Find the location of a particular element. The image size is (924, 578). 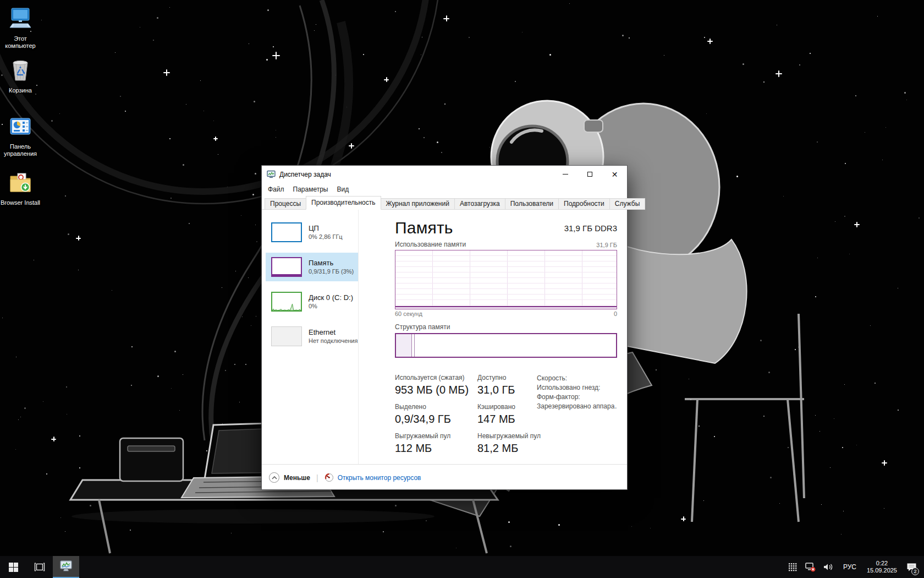

tab-users: Пользователи is located at coordinates (532, 204).